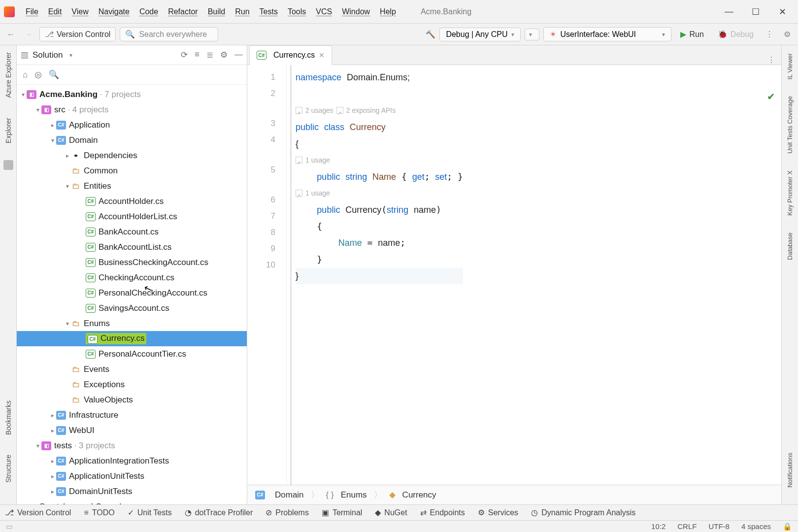 The width and height of the screenshot is (798, 532). Describe the element at coordinates (356, 12) in the screenshot. I see `menu-window: Window` at that location.